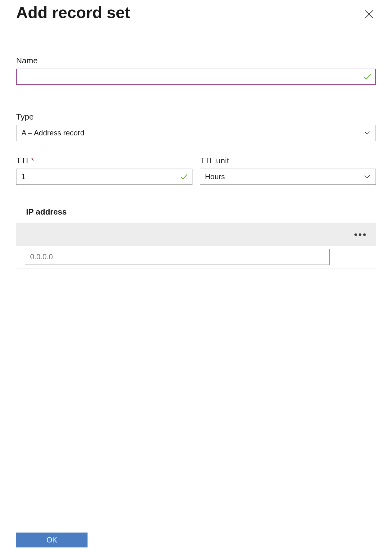 The height and width of the screenshot is (558, 392). Describe the element at coordinates (196, 257) in the screenshot. I see `ip-input-row` at that location.